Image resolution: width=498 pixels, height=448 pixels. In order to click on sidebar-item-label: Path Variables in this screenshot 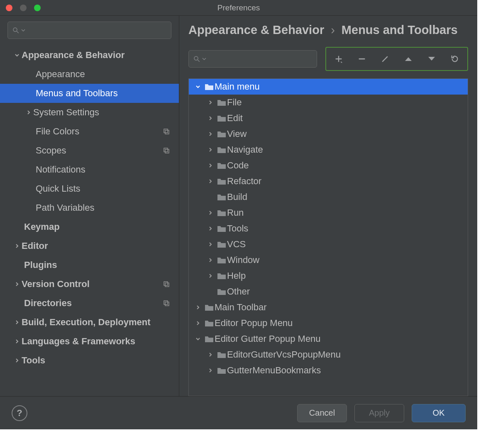, I will do `click(65, 208)`.